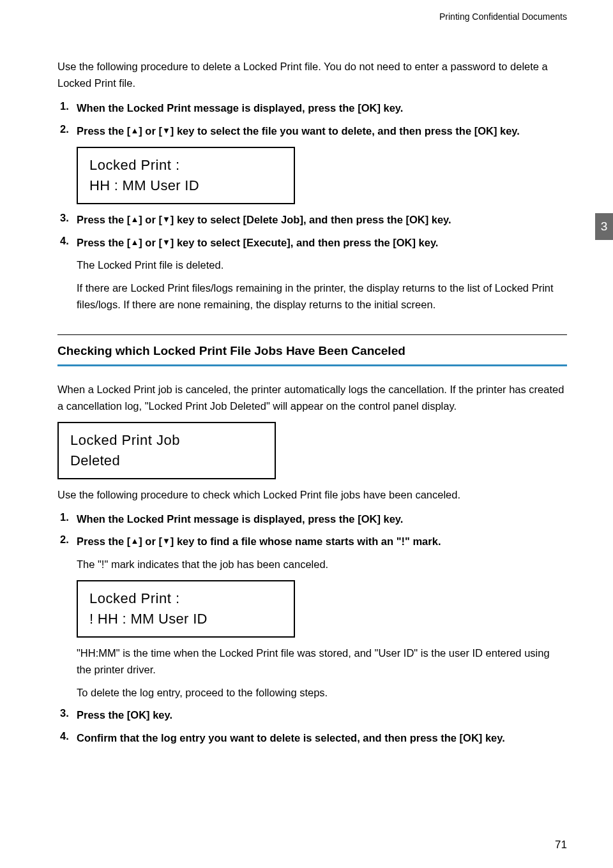 This screenshot has width=613, height=868. Describe the element at coordinates (312, 495) in the screenshot. I see `section-paragraph: Use the following procedure to check whi…` at that location.